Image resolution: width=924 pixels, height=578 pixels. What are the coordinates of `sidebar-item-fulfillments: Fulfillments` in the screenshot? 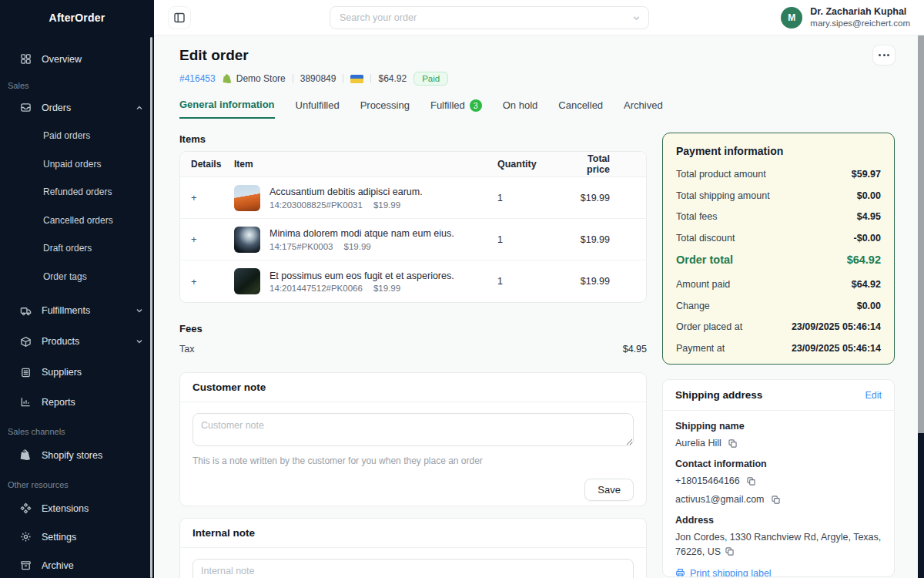 It's located at (77, 311).